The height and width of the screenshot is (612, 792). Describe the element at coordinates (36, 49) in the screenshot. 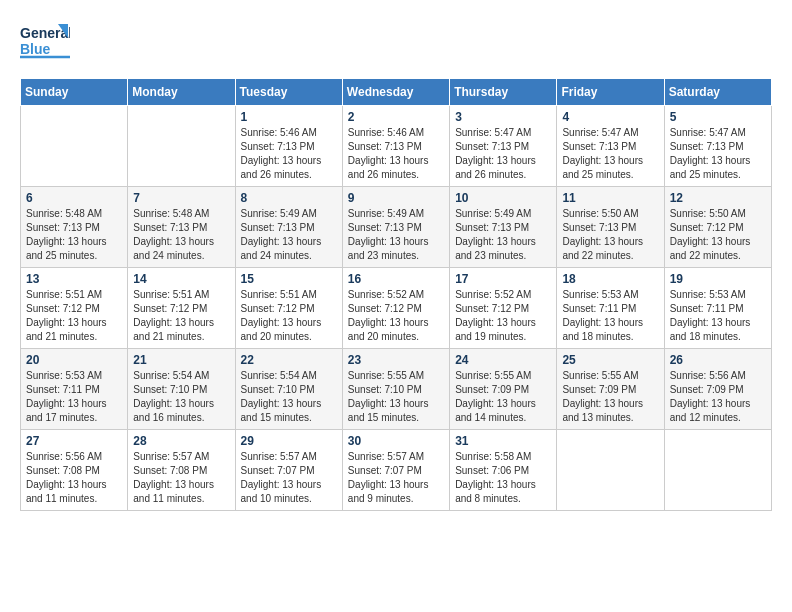

I see `svg-text: Blue` at that location.